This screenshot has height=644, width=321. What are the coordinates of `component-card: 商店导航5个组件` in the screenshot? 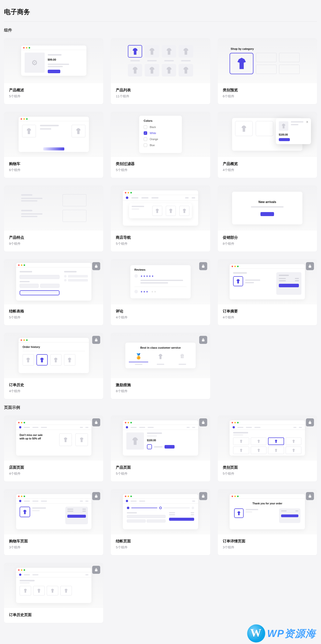 It's located at (160, 218).